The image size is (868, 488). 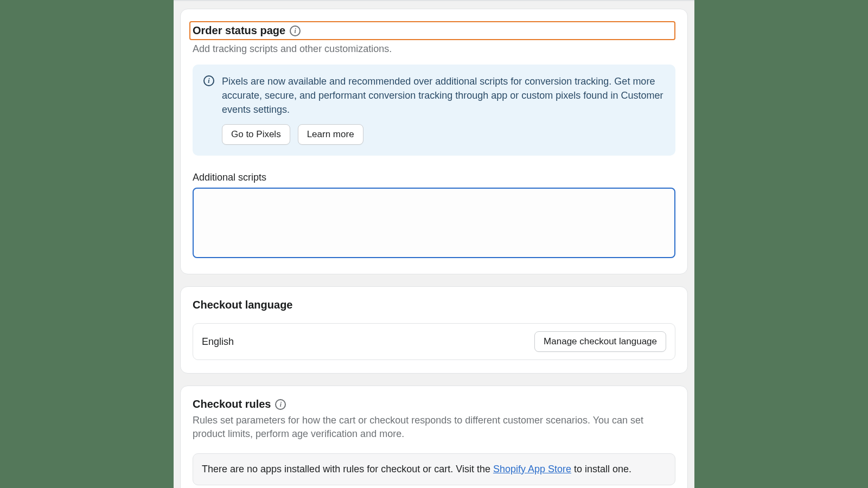 What do you see at coordinates (256, 134) in the screenshot?
I see `go-to-pixels-button: Go to Pixels` at bounding box center [256, 134].